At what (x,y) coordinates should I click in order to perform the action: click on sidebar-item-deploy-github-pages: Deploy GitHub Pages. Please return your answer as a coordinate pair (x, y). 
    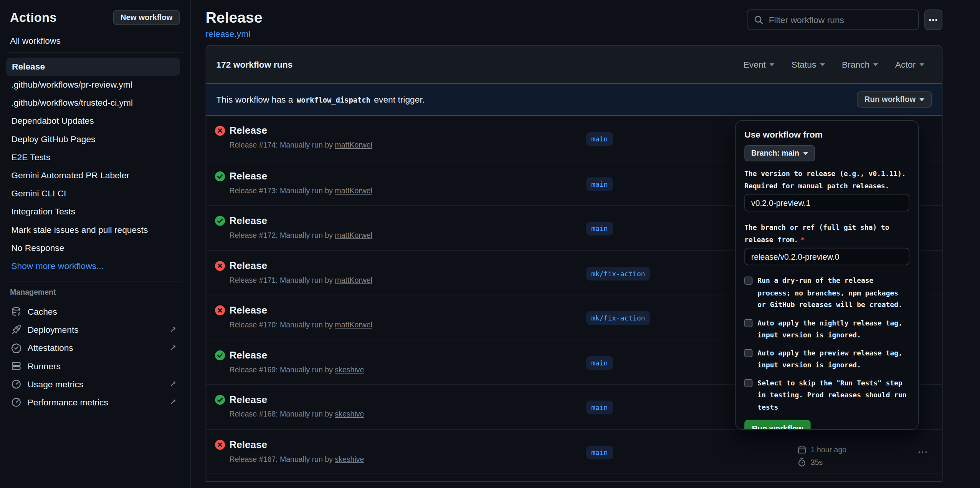
    Looking at the image, I should click on (95, 139).